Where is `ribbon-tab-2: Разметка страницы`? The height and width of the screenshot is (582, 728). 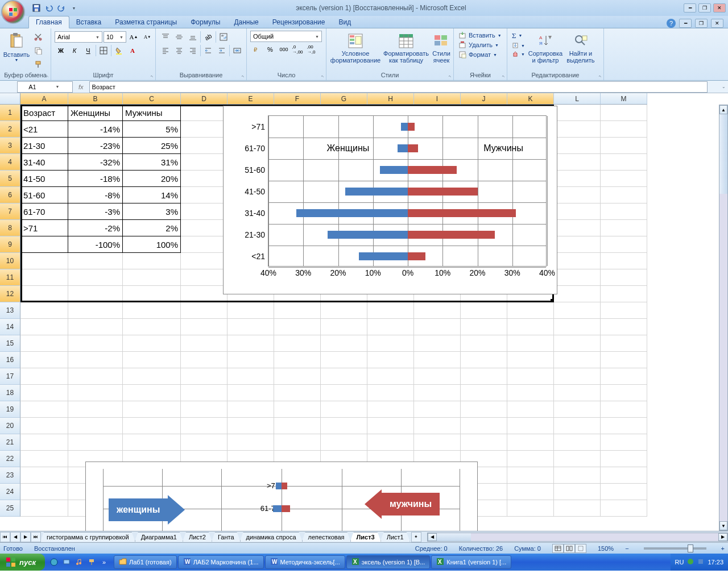
ribbon-tab-2: Разметка страницы is located at coordinates (146, 22).